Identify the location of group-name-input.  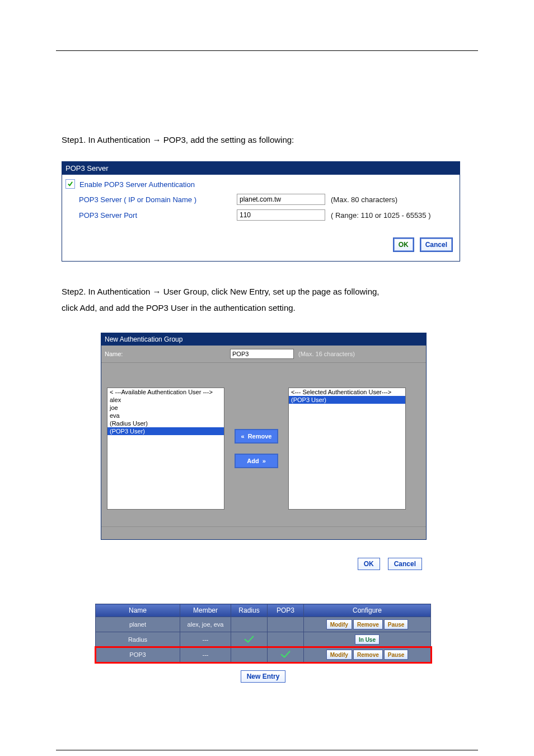
(262, 354).